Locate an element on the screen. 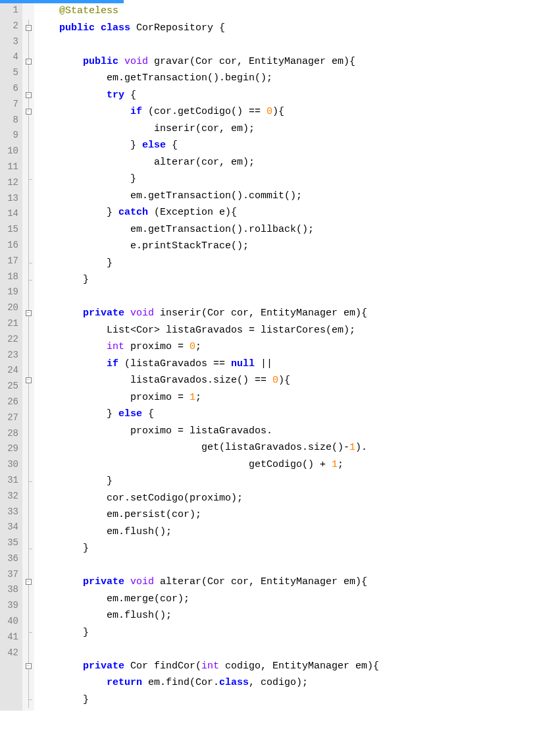  code-line: if (cor.getCodigo() == 0){ is located at coordinates (207, 112).